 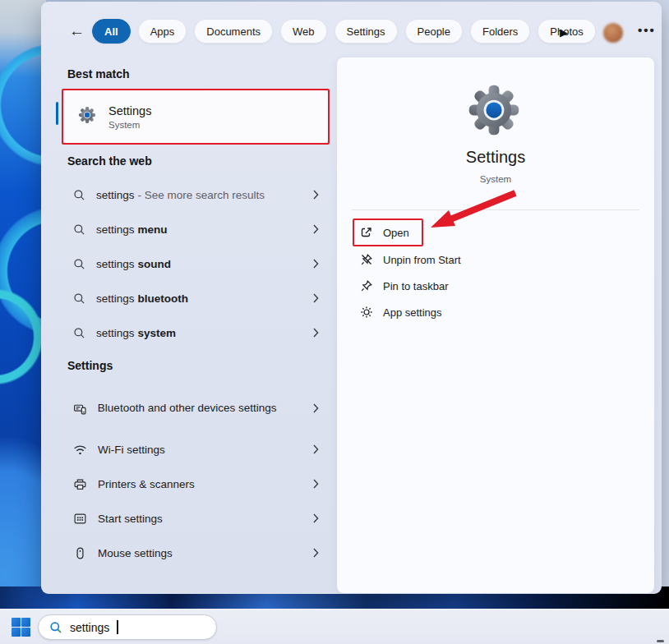 I want to click on gear-icon, so click(x=367, y=312).